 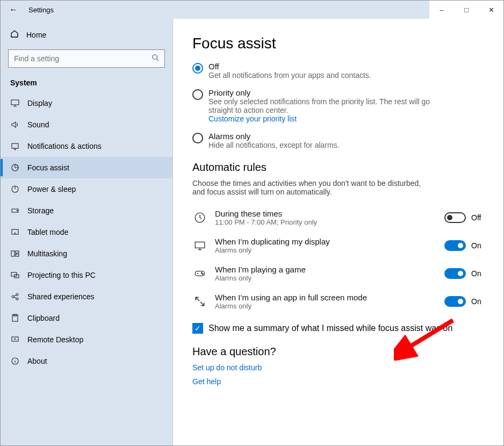 What do you see at coordinates (87, 361) in the screenshot?
I see `sidebar-item-about: About` at bounding box center [87, 361].